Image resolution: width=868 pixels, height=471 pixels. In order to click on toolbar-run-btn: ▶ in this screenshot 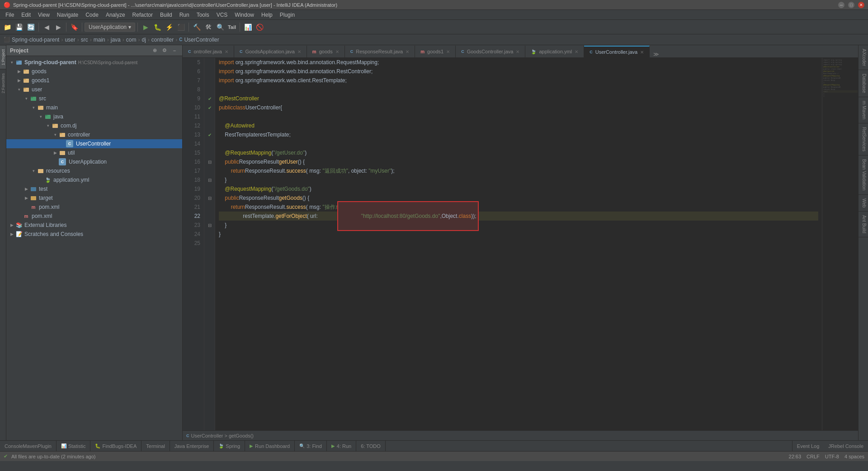, I will do `click(146, 27)`.